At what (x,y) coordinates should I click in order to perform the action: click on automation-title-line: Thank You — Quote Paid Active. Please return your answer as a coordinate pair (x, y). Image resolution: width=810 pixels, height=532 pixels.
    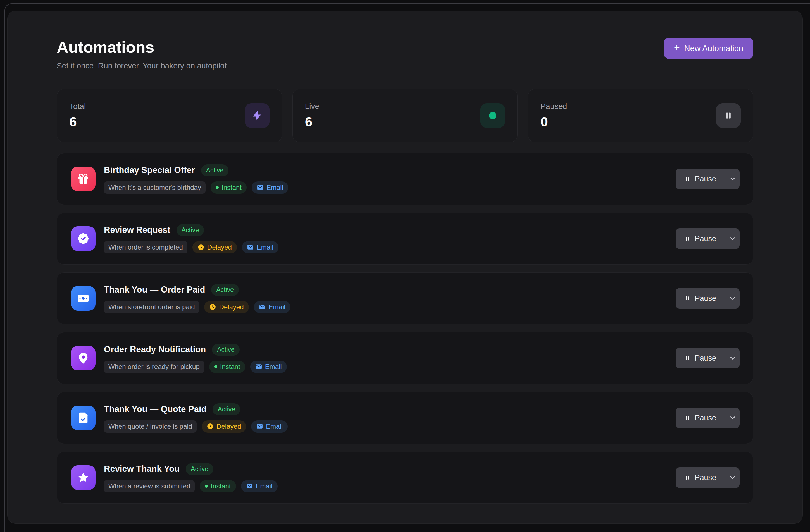
    Looking at the image, I should click on (196, 410).